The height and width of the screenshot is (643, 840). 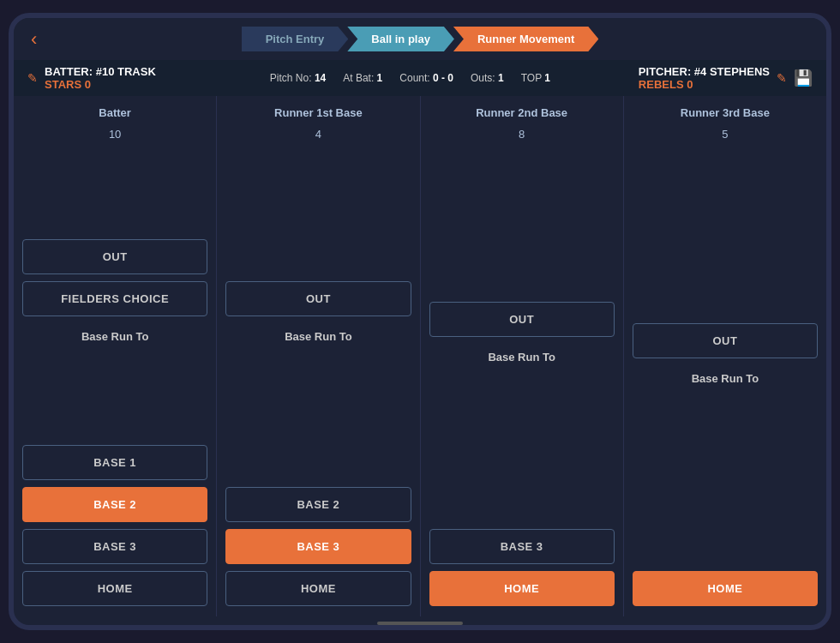 I want to click on back-button: ‹, so click(x=34, y=39).